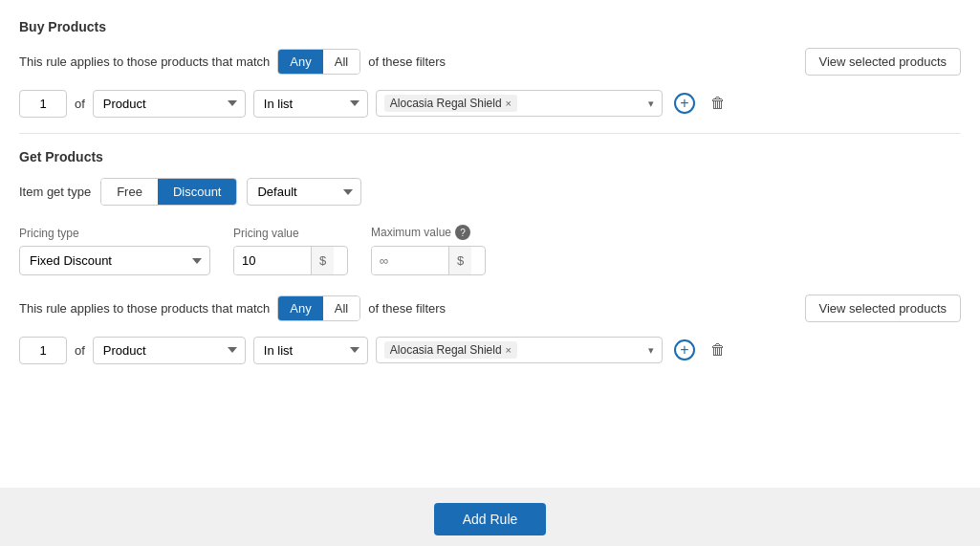  Describe the element at coordinates (446, 350) in the screenshot. I see `get-tag-value: Alocasia Regal Shield` at that location.